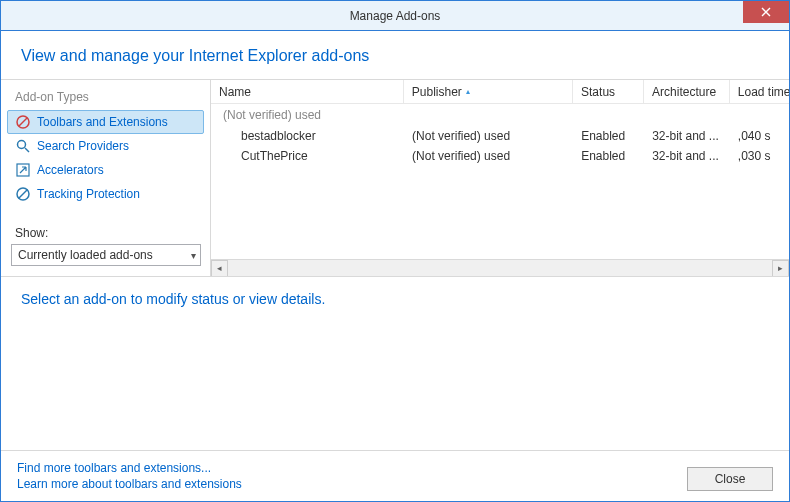 The image size is (790, 502). What do you see at coordinates (23, 194) in the screenshot?
I see `tracking-protection-icon` at bounding box center [23, 194].